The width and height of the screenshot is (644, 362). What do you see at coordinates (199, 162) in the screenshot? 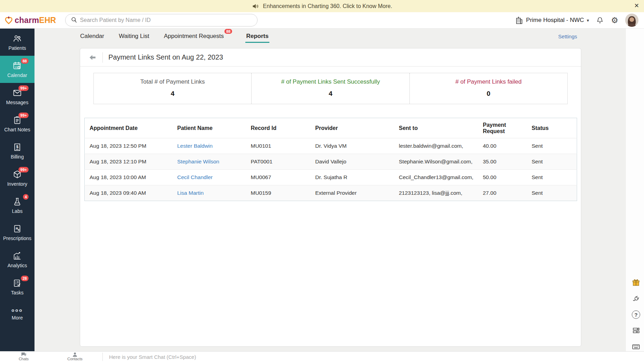
I see `patient-link: Stephanie Wilson` at bounding box center [199, 162].